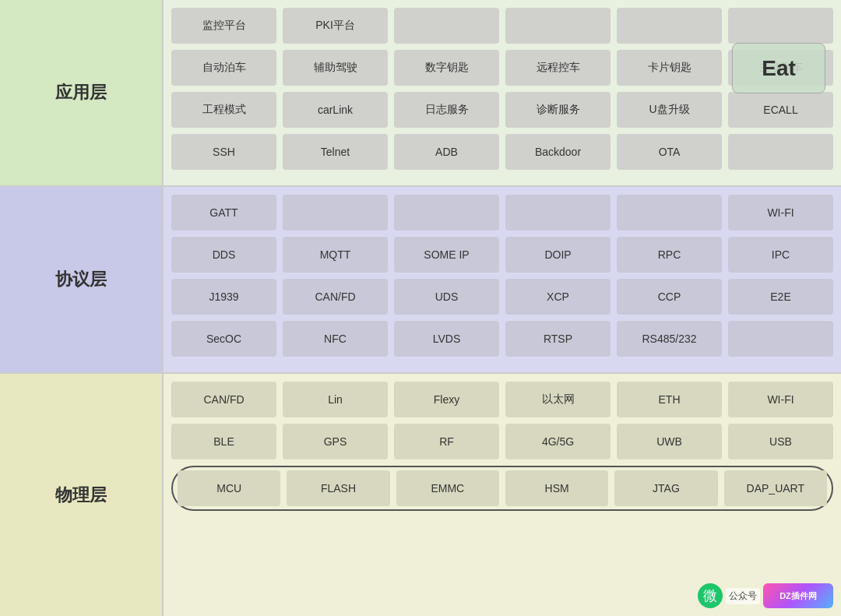 The width and height of the screenshot is (841, 616). What do you see at coordinates (779, 69) in the screenshot?
I see `top-badge-text: Eat` at bounding box center [779, 69].